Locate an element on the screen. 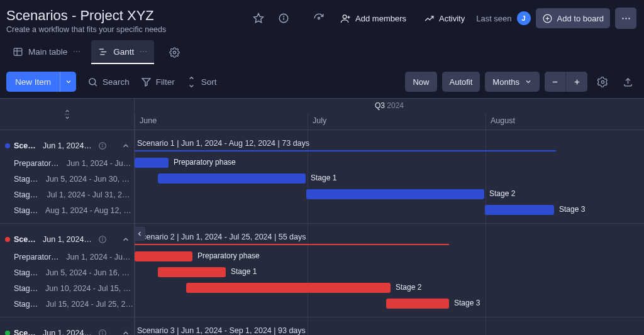  gantt-row: Stage 1 is located at coordinates (389, 178).